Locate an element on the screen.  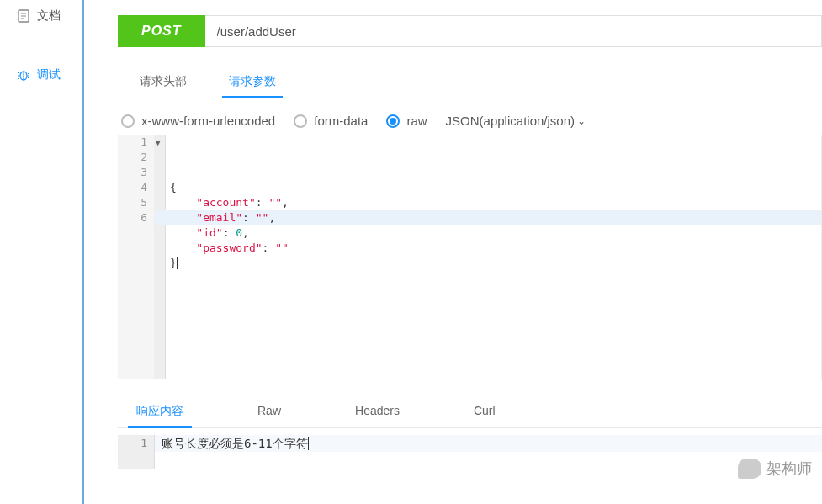
url-row: POST is located at coordinates (469, 31).